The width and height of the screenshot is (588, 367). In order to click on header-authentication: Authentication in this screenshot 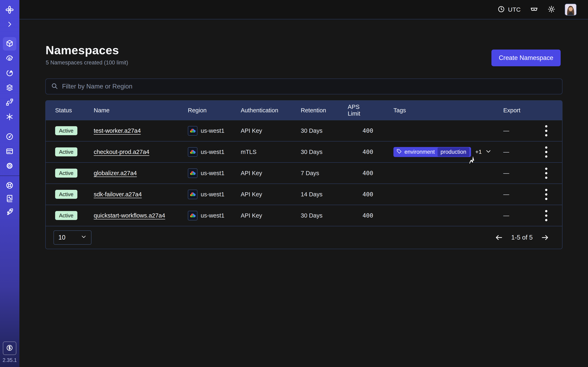, I will do `click(271, 110)`.